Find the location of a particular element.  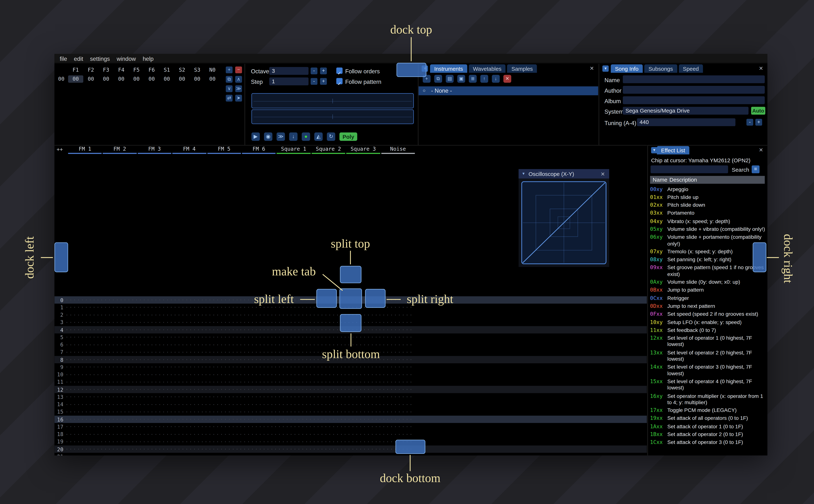

pattern-row: 9·······································… is located at coordinates (351, 367).